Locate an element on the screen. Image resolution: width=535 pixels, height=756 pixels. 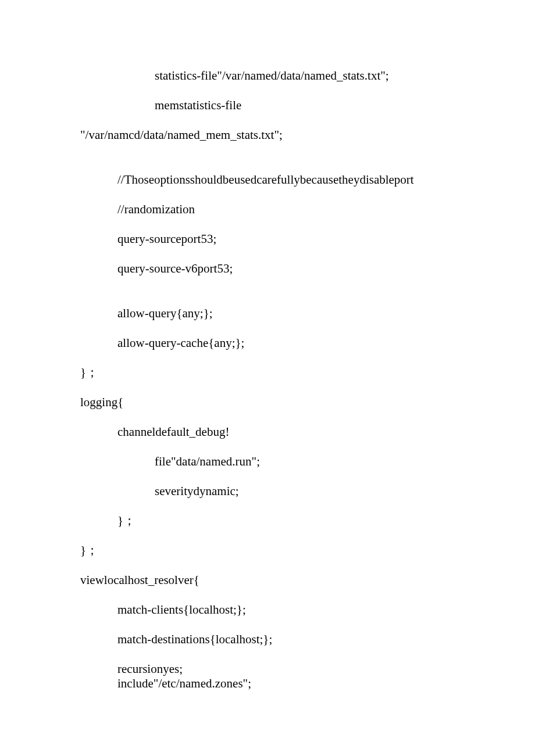
code-line: //randomization is located at coordinates (290, 209).